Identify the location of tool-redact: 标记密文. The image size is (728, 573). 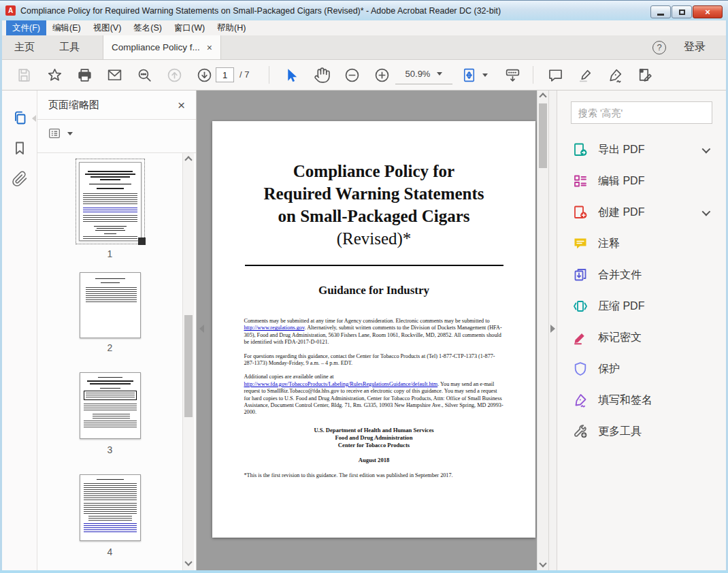
(642, 338).